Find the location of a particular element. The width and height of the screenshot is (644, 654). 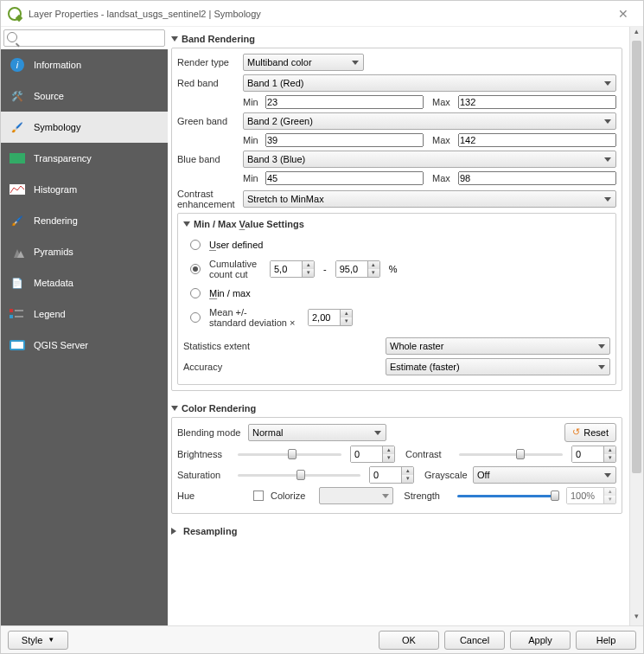

colorize-color-swatch is located at coordinates (356, 496).